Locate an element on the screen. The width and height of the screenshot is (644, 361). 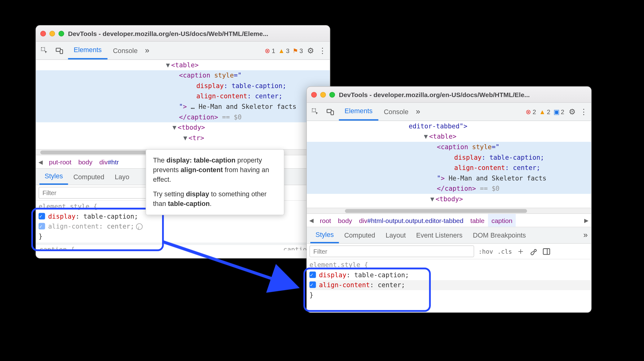
issues-icon: ▣ is located at coordinates (557, 112).